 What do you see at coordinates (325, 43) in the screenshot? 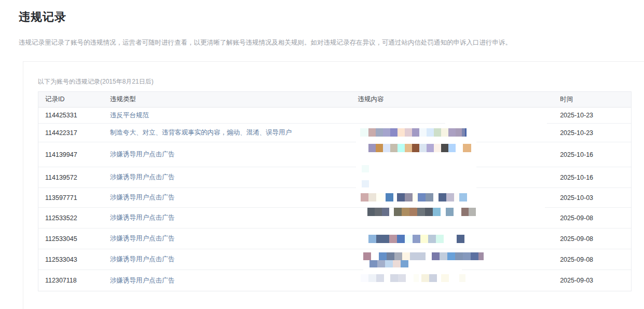
I see `page-description: 违规记录里记录了账号的违规情况，运营者可随时进行查看，以更清晰了解账号违规情况及…` at bounding box center [325, 43].